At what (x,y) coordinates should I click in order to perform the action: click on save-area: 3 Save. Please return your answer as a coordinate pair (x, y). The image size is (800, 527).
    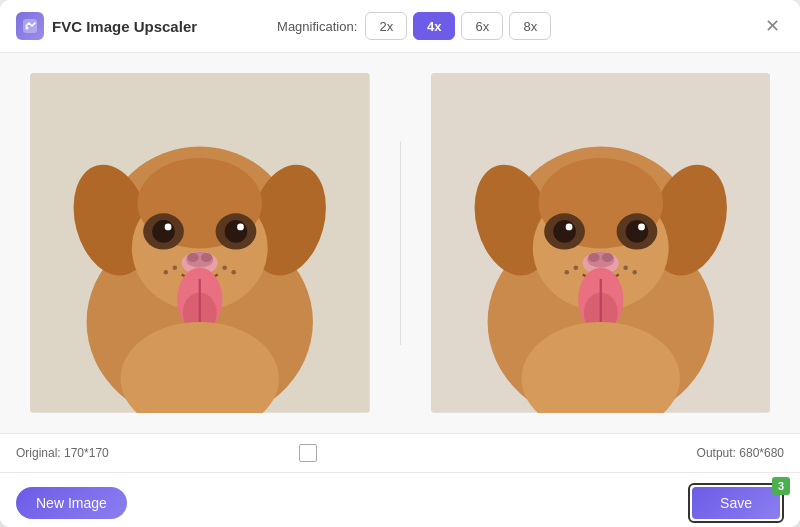
    Looking at the image, I should click on (736, 503).